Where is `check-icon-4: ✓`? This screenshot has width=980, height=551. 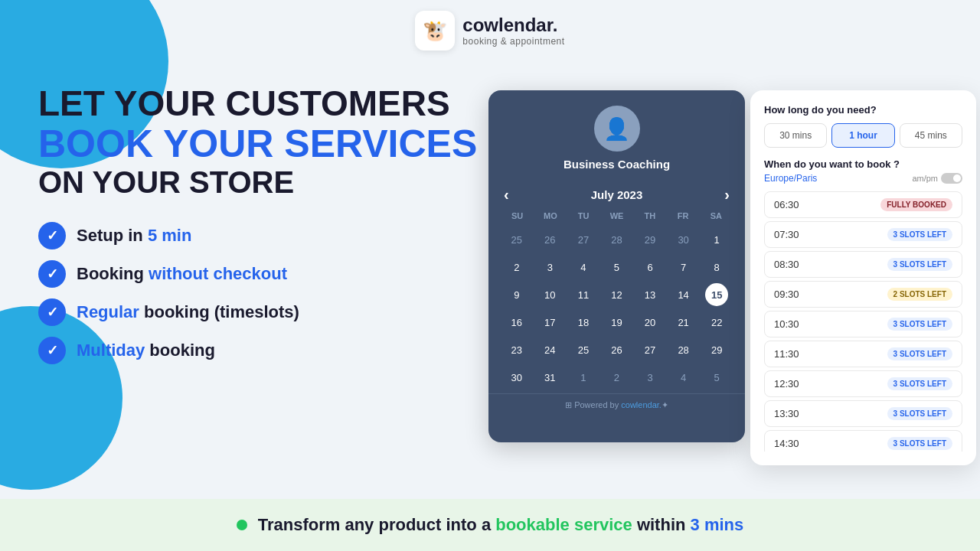
check-icon-4: ✓ is located at coordinates (52, 350).